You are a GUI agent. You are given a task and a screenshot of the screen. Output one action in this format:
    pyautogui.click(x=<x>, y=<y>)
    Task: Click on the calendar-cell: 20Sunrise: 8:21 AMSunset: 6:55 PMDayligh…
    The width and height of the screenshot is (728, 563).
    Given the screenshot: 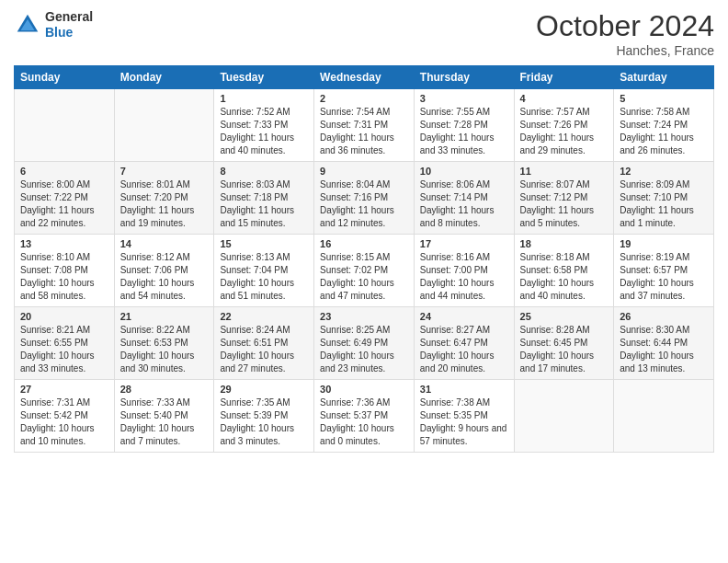 What is the action you would take?
    pyautogui.click(x=64, y=344)
    